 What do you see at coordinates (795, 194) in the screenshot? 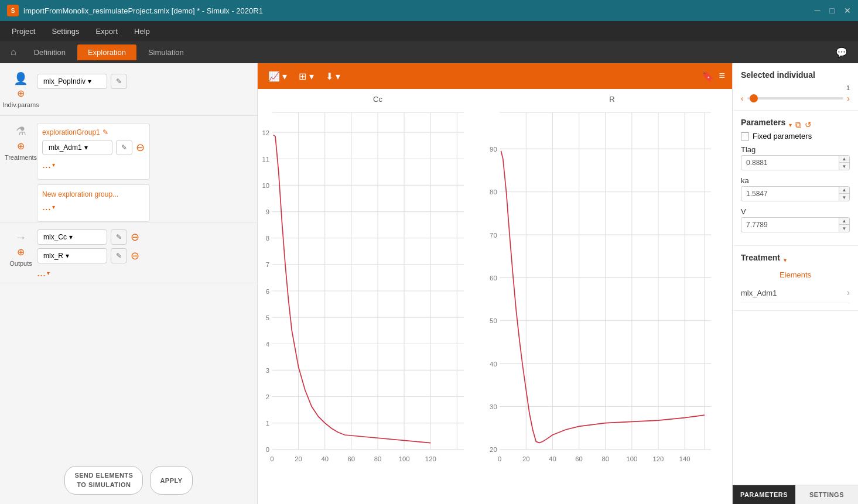
I see `param-ka-value-row: 1.5847 ▲ ▼` at bounding box center [795, 194].